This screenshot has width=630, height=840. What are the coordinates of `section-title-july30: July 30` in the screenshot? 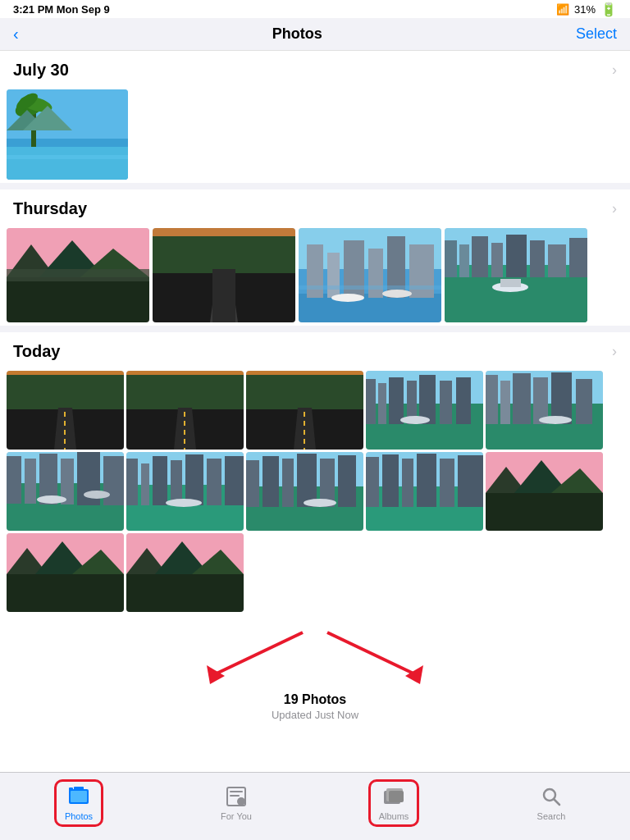 It's located at (41, 71).